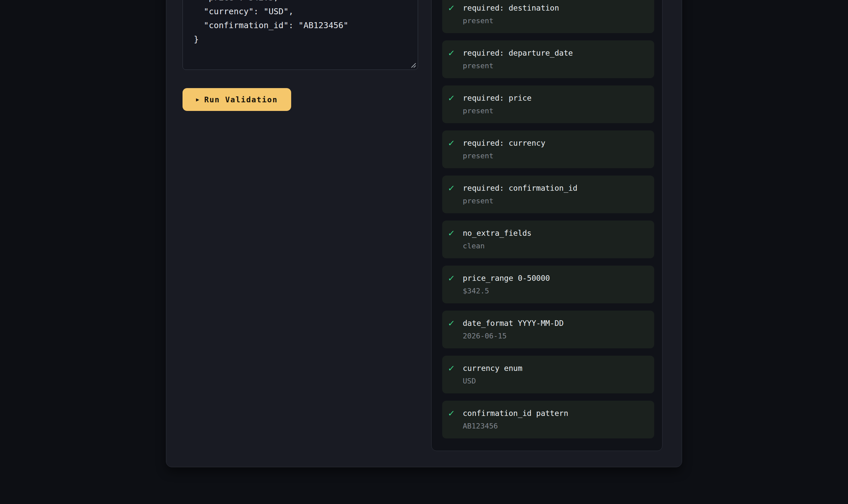 Image resolution: width=848 pixels, height=504 pixels. What do you see at coordinates (559, 53) in the screenshot?
I see `result-label: required: departure_date` at bounding box center [559, 53].